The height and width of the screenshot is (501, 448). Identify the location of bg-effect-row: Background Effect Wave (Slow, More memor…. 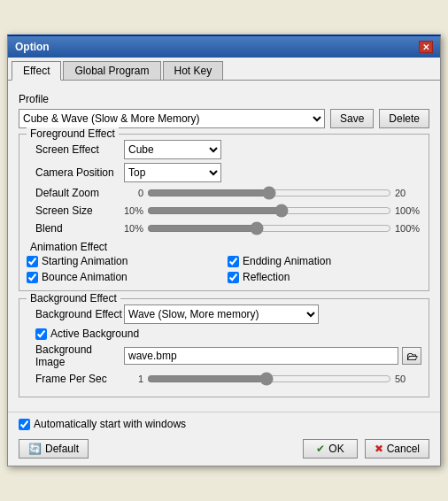
(224, 314).